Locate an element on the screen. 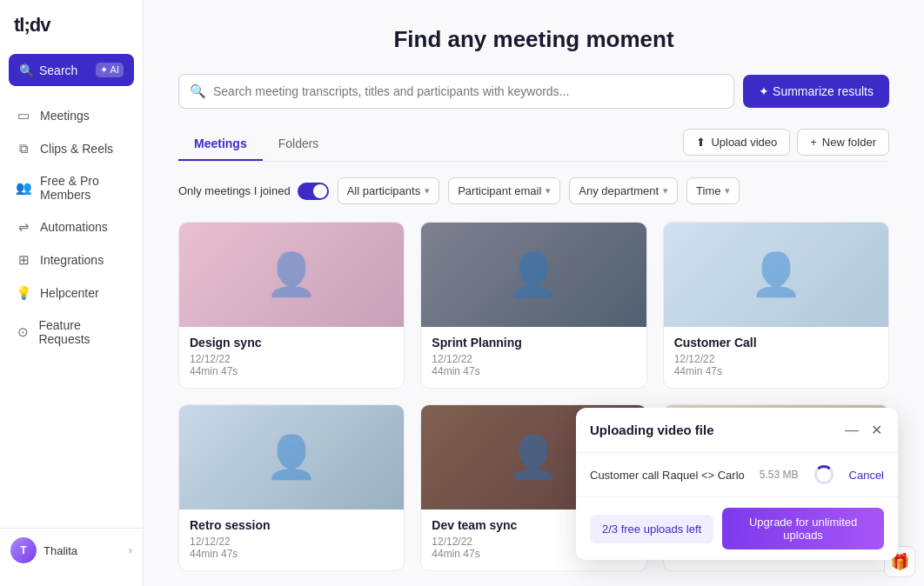 This screenshot has width=924, height=586. upgrade-button: Upgrade for unlimited uploads is located at coordinates (803, 529).